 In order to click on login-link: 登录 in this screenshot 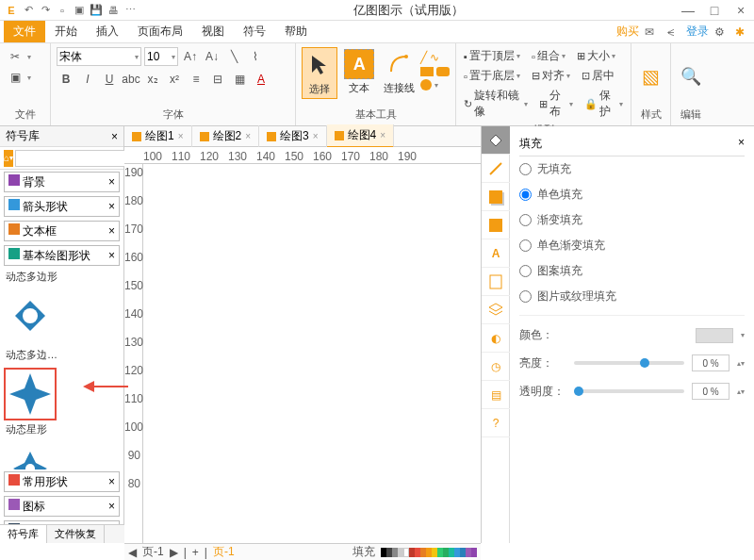, I will do `click(697, 32)`.